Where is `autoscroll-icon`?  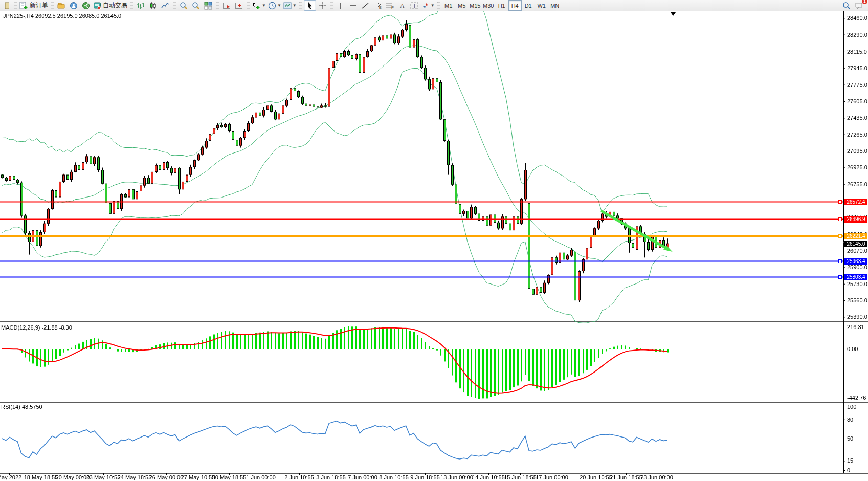 autoscroll-icon is located at coordinates (227, 6).